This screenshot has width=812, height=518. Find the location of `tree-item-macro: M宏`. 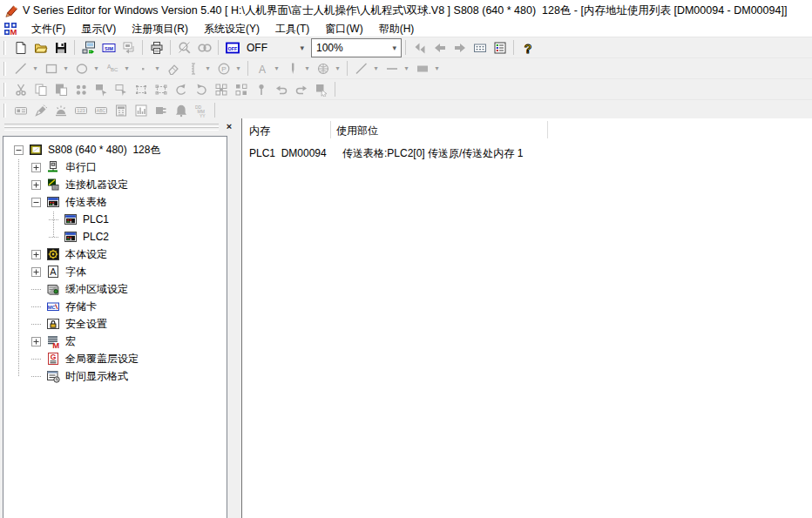

tree-item-macro: M宏 is located at coordinates (115, 341).